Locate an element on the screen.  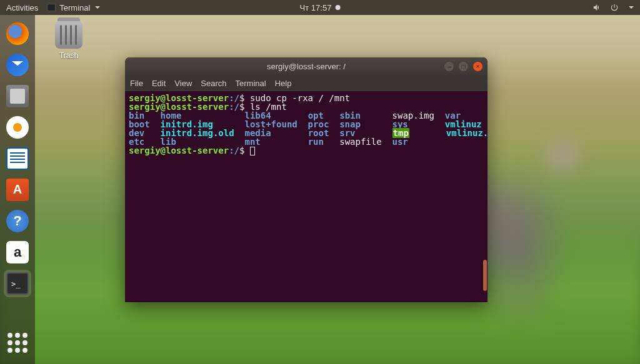
dock-firefox is located at coordinates (18, 34).